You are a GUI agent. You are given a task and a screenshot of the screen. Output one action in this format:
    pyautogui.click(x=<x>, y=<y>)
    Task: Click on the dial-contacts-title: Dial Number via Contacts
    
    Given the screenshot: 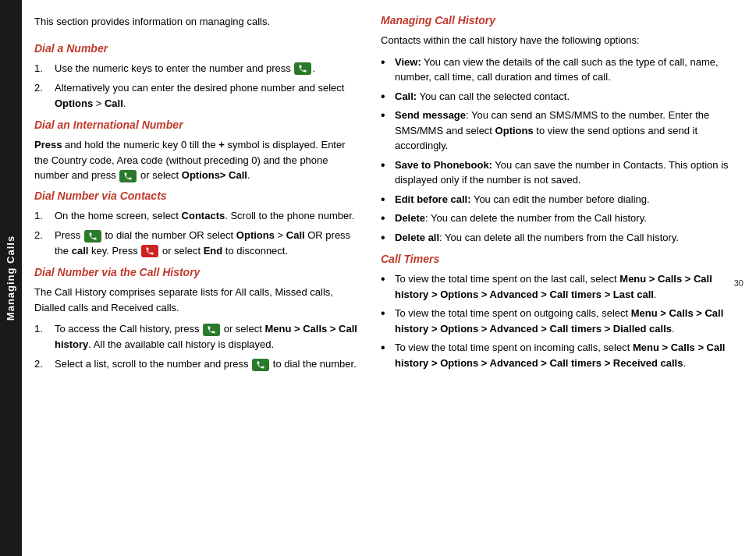 What is the action you would take?
    pyautogui.click(x=198, y=196)
    